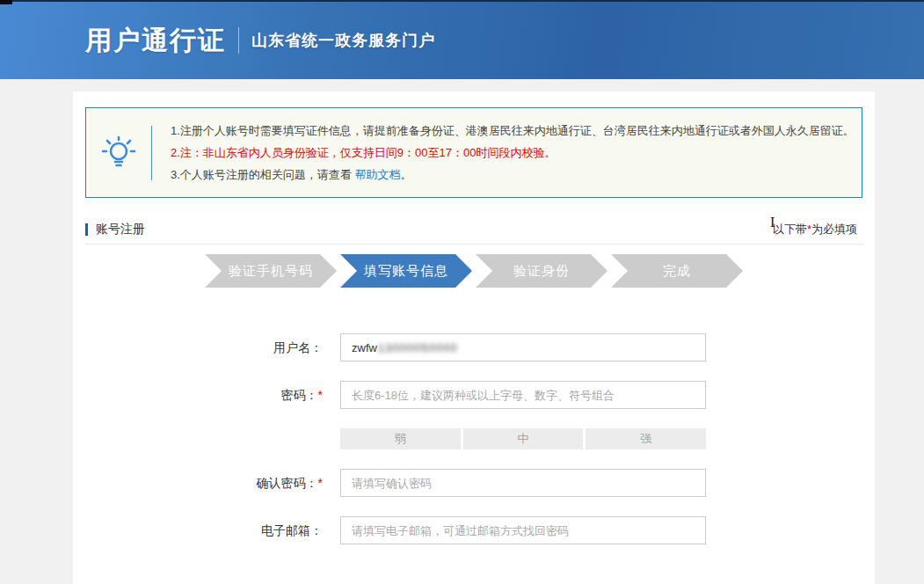  I want to click on notice-lines: 1.注册个人账号时需要填写证件信息，请提前准备身份证、港澳居民往来内地通行证、台…, so click(503, 153).